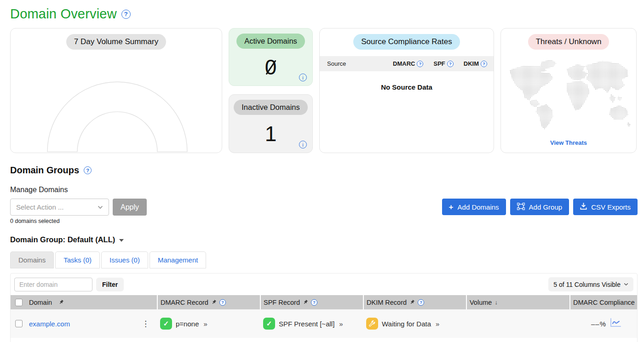  What do you see at coordinates (53, 285) in the screenshot?
I see `domain-filter-input` at bounding box center [53, 285].